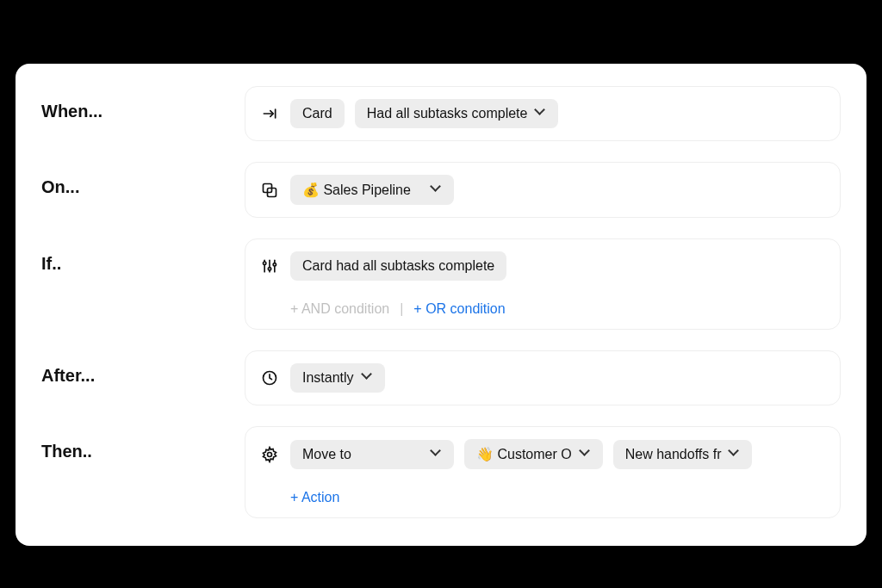 The width and height of the screenshot is (882, 588). I want to click on when-row: When... Card Had all subtasks complete, so click(441, 114).